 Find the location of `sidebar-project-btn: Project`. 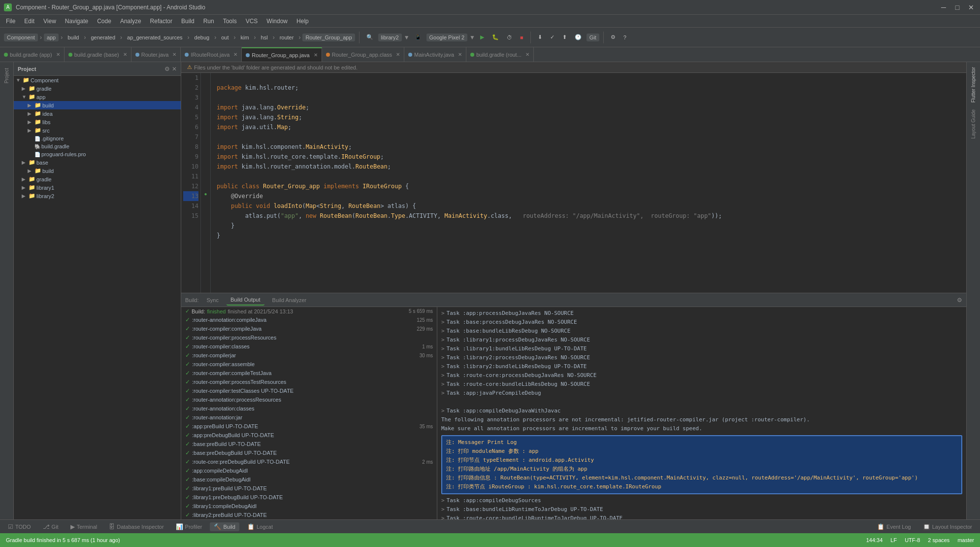

sidebar-project-btn: Project is located at coordinates (7, 76).